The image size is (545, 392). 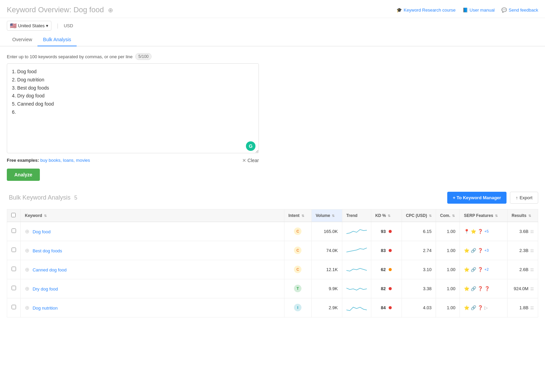 What do you see at coordinates (524, 198) in the screenshot?
I see `export-button: ↑ Export` at bounding box center [524, 198].